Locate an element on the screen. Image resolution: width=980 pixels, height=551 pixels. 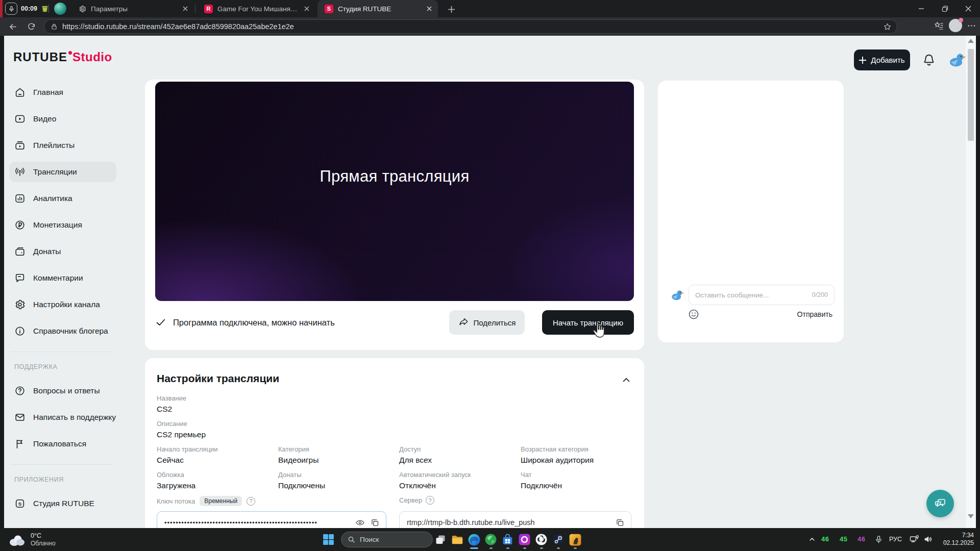
field-value-start-time: Сейчас is located at coordinates (170, 460).